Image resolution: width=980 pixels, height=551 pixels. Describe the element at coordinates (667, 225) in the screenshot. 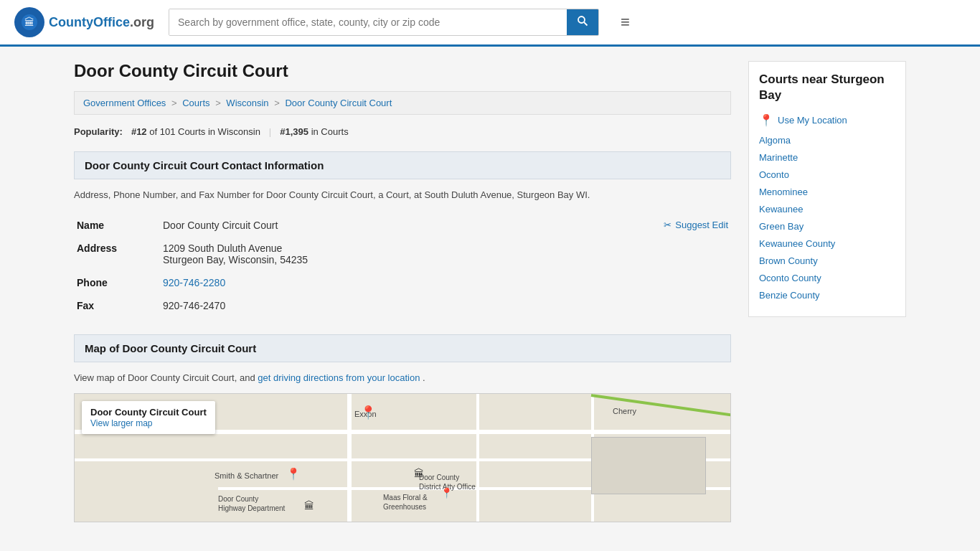

I see `edit-icon: ✂` at that location.